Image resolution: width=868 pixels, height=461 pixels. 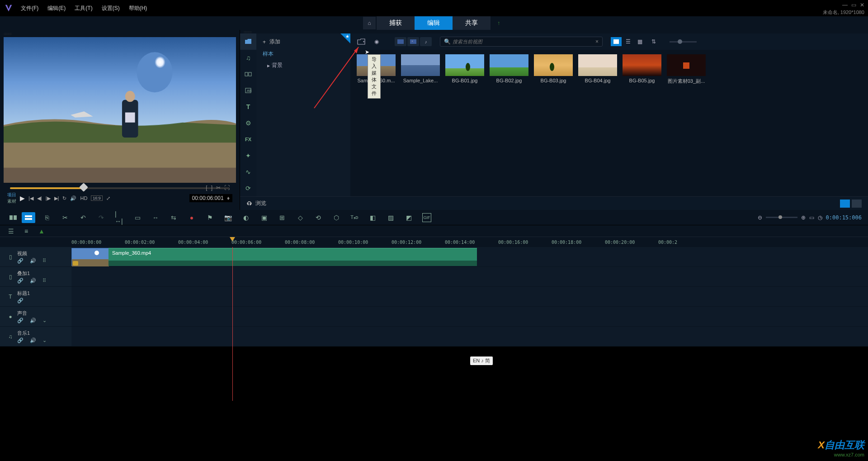 What do you see at coordinates (857, 204) in the screenshot?
I see `grid-small-icon` at bounding box center [857, 204].